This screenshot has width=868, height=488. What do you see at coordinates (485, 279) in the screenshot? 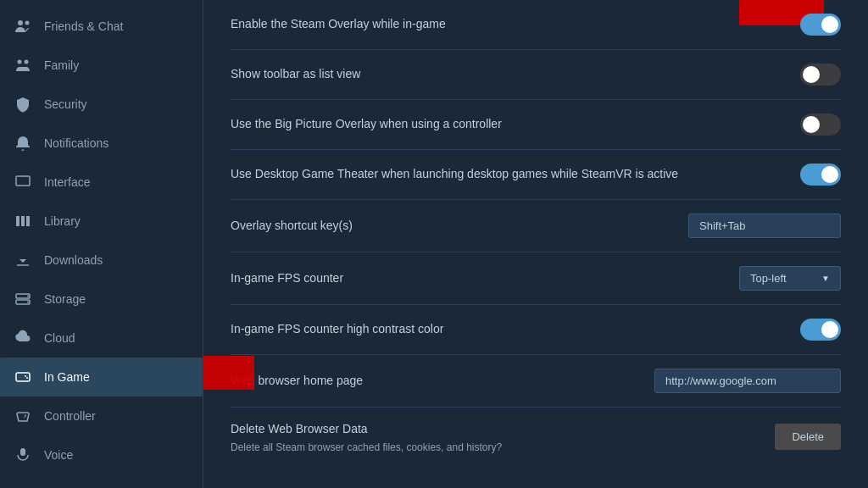
I see `fps-counter-label: In-game FPS counter` at bounding box center [485, 279].